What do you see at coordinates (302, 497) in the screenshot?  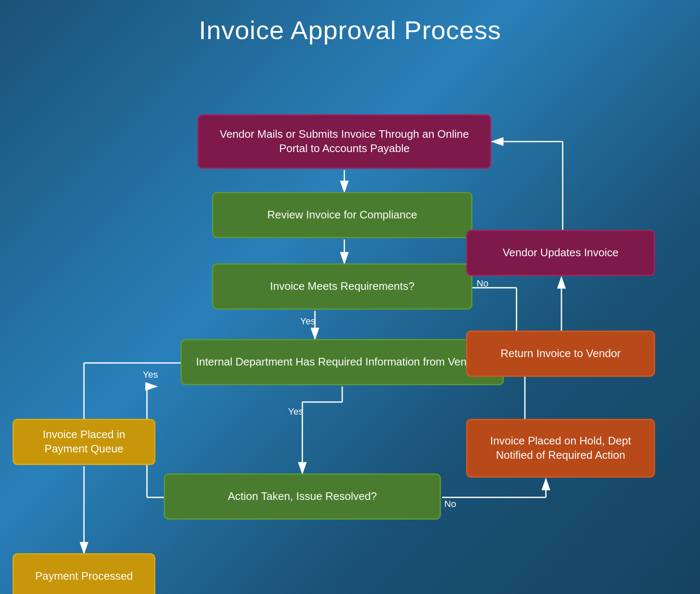 I see `action-taken-box: Action Taken, Issue Resolved?` at bounding box center [302, 497].